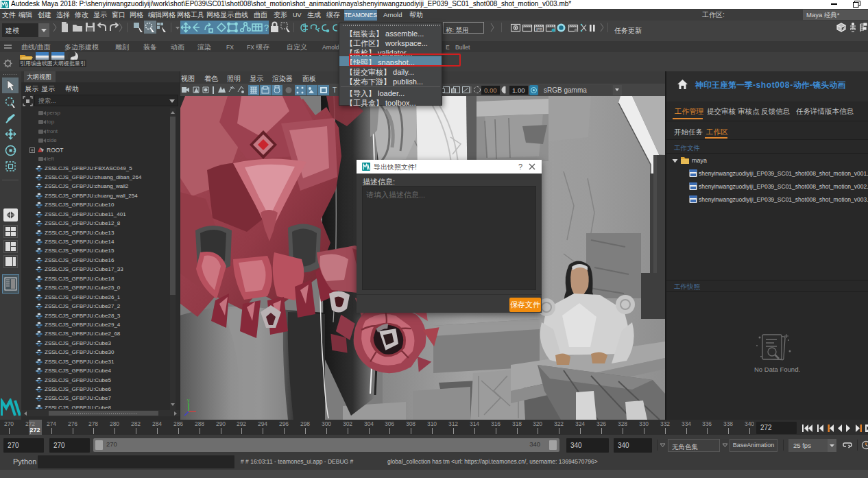 This screenshot has height=478, width=868. Describe the element at coordinates (565, 91) in the screenshot. I see `svg-text: sRGB gamma` at that location.